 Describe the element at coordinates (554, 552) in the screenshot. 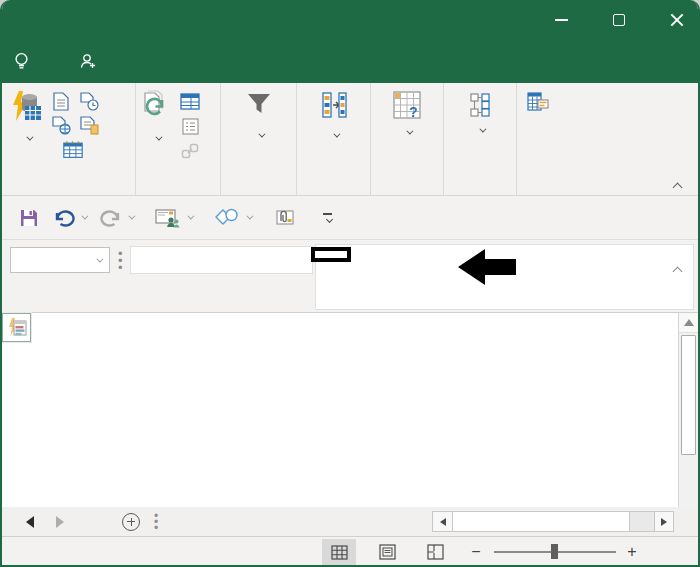

I see `zoom-slider-handle` at that location.